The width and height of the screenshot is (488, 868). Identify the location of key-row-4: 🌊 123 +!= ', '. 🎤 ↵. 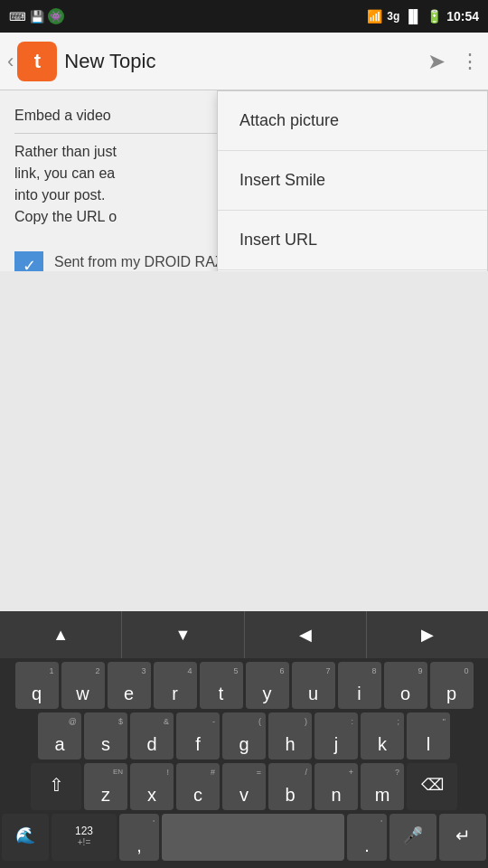
(244, 837).